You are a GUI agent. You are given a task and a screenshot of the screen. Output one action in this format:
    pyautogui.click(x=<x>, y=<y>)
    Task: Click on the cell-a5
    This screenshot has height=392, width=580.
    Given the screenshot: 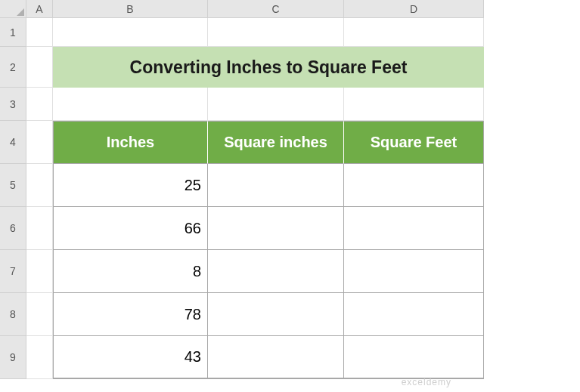 What is the action you would take?
    pyautogui.click(x=39, y=186)
    